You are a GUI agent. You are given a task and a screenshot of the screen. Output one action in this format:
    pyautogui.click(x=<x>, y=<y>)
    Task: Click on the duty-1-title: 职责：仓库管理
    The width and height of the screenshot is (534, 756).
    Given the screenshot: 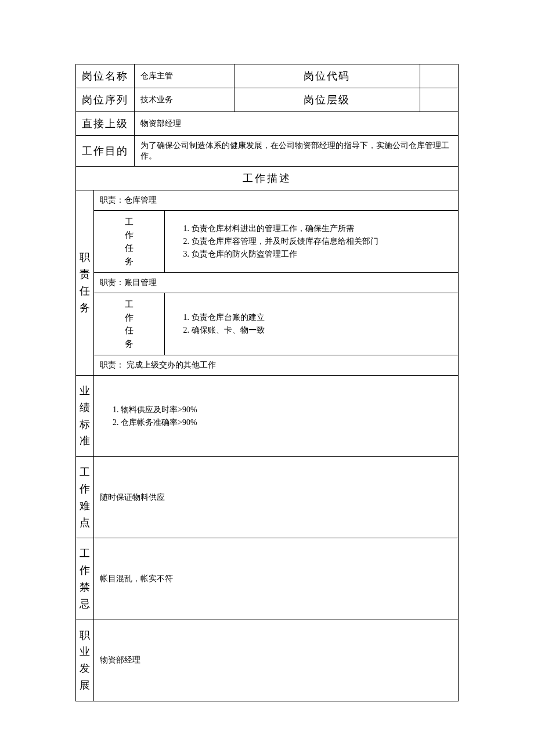 What is the action you would take?
    pyautogui.click(x=276, y=201)
    